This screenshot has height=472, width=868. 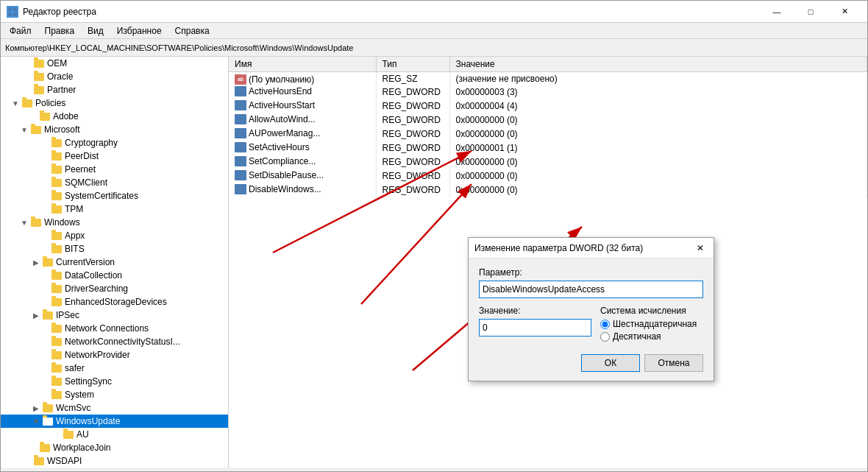 I want to click on tree-item-safer: safer, so click(x=115, y=368).